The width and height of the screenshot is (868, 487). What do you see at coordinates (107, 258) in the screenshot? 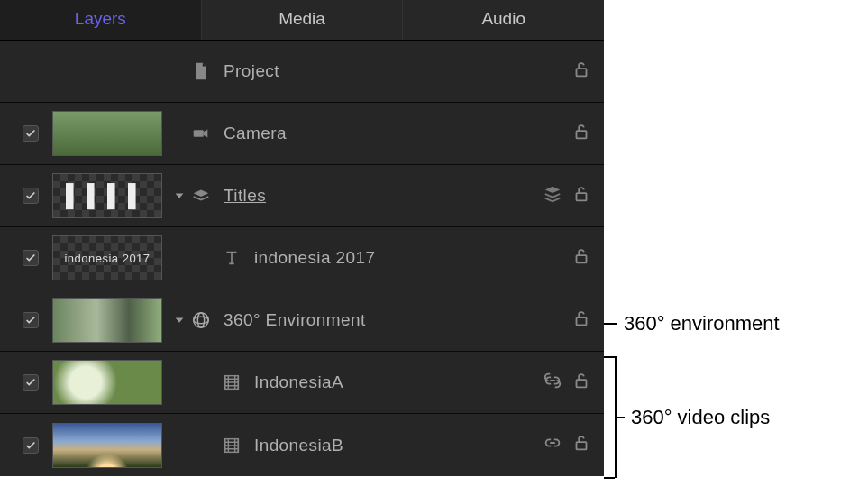
I see `thumbnail: indonesia 2017` at bounding box center [107, 258].